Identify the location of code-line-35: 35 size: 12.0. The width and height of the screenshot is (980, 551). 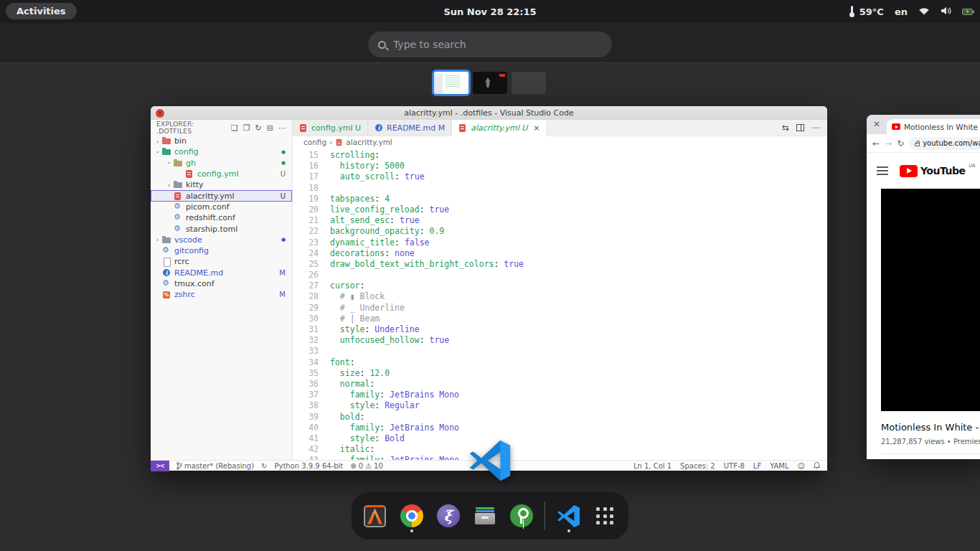
(560, 373).